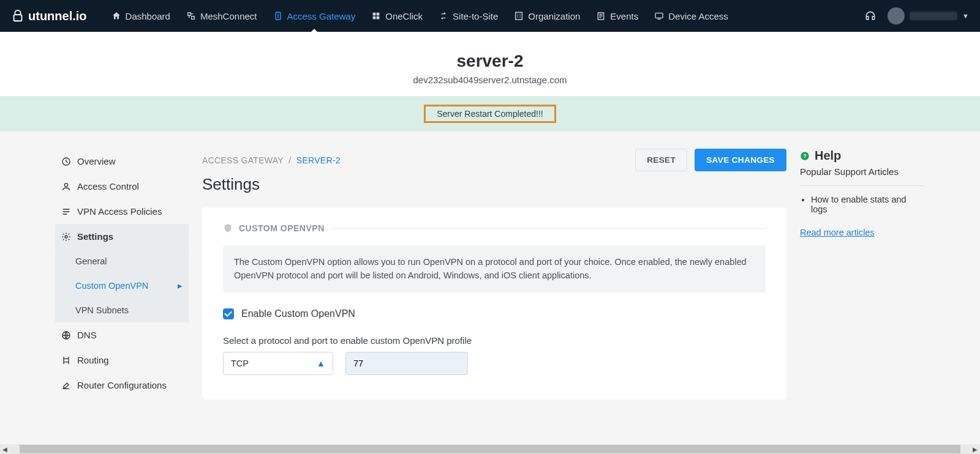  Describe the element at coordinates (490, 114) in the screenshot. I see `alert-bar: Server Restart Completed!!!` at that location.